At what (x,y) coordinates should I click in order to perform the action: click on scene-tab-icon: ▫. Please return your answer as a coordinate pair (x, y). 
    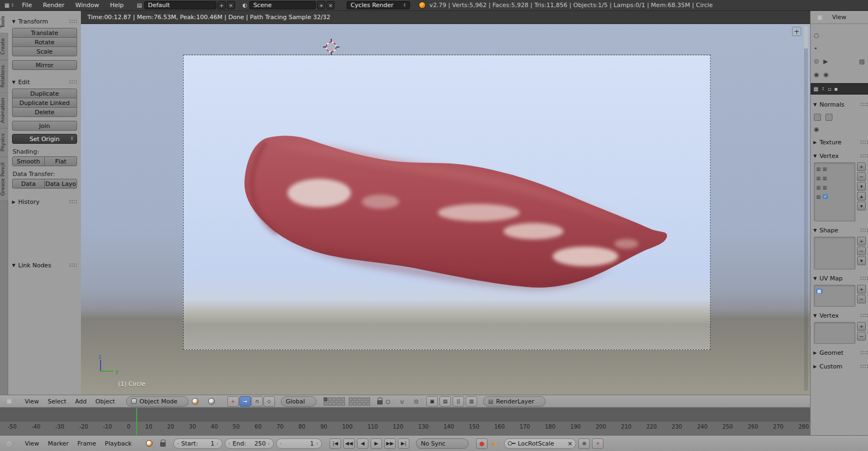
    Looking at the image, I should click on (830, 89).